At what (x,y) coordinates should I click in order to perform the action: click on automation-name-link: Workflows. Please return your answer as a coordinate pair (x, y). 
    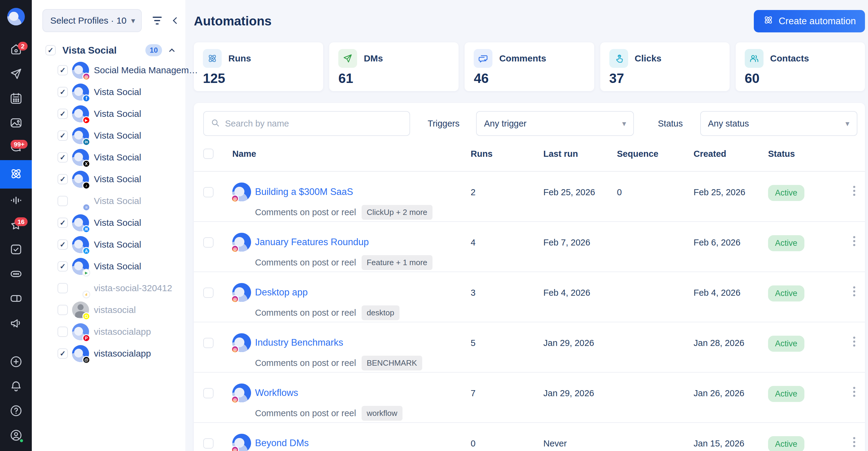
    Looking at the image, I should click on (276, 393).